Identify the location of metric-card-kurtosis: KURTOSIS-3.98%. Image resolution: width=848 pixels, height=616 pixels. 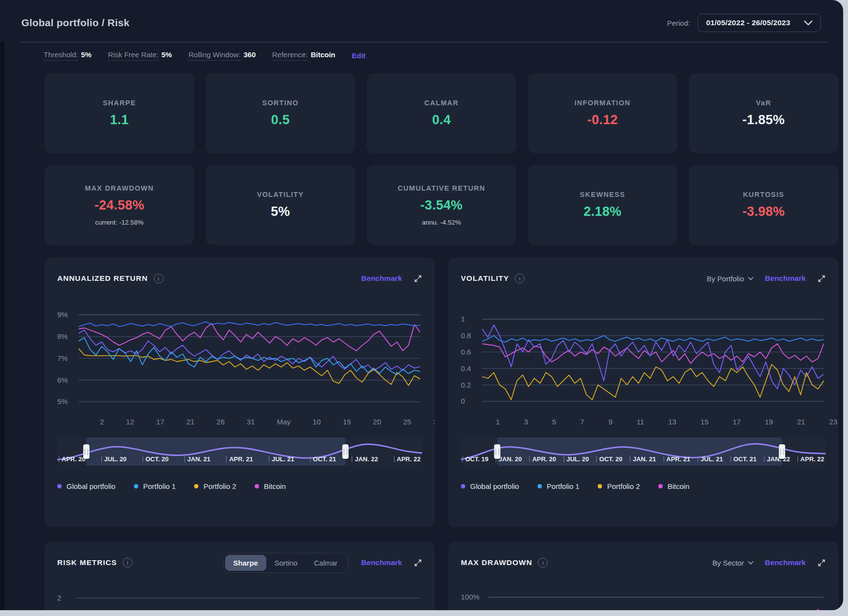
(764, 205).